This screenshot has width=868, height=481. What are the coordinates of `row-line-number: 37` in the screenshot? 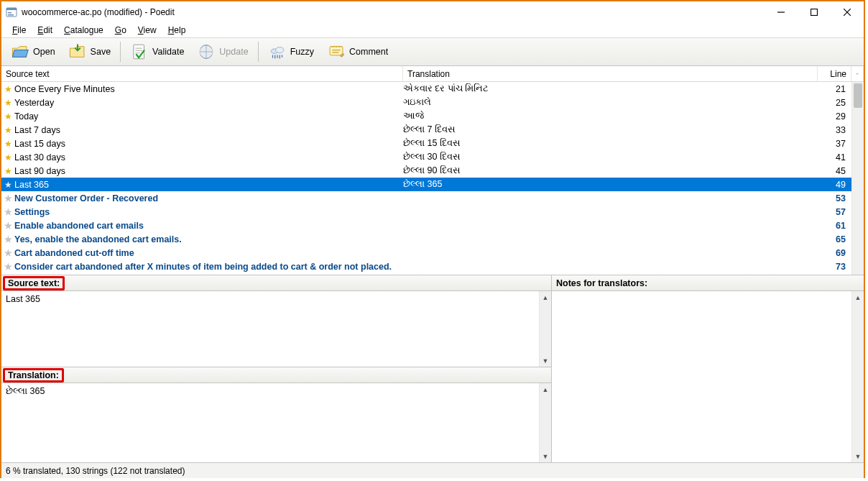 It's located at (835, 144).